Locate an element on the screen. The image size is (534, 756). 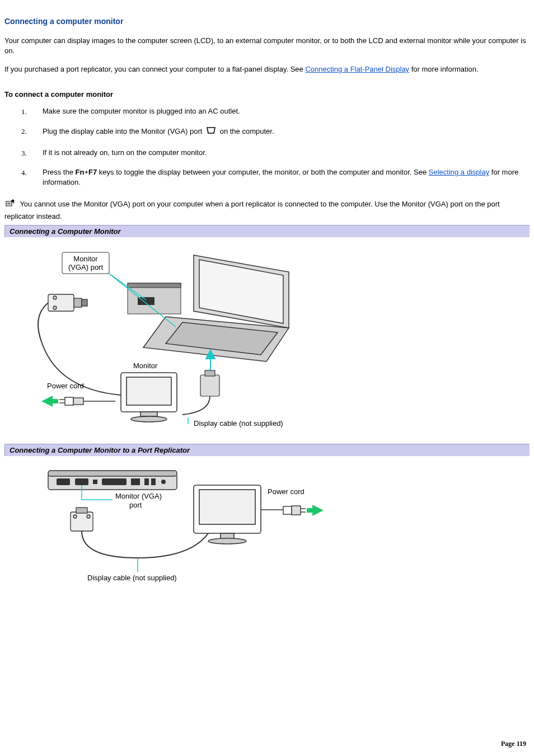
step-2-text-b: on the computer. is located at coordinates (247, 131).